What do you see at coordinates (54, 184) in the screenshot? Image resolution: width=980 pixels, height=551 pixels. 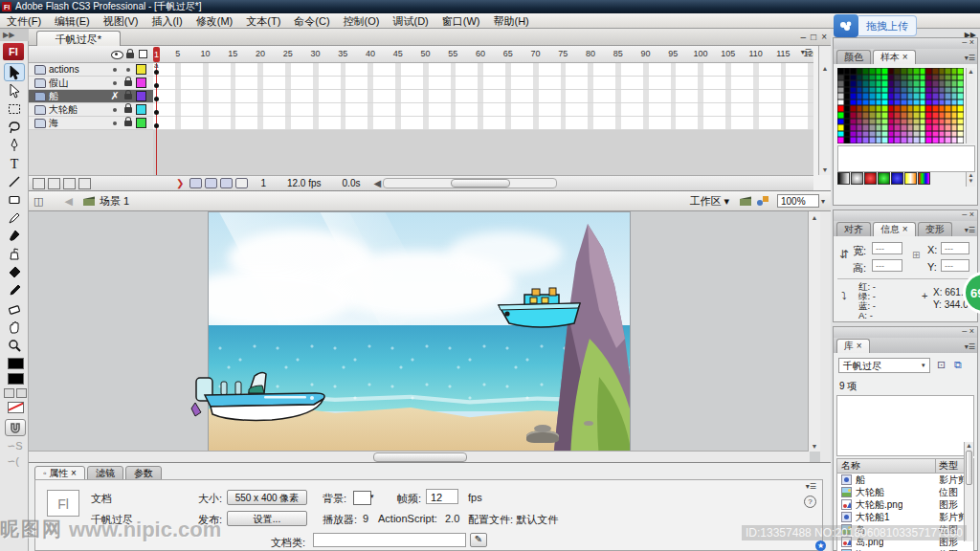 I see `add-motion-guide-button` at bounding box center [54, 184].